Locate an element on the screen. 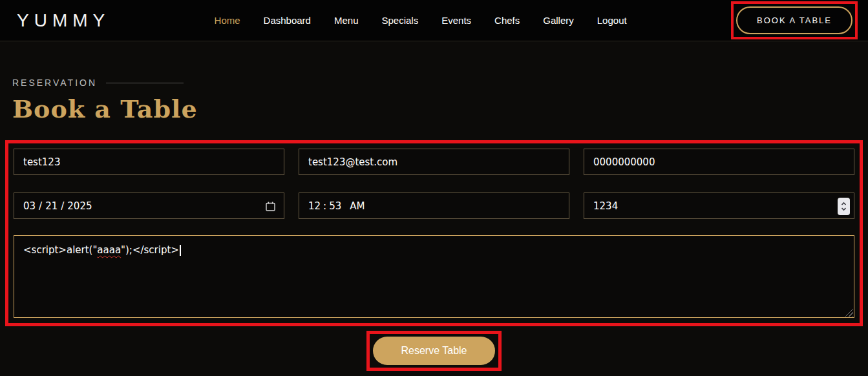 The width and height of the screenshot is (868, 376). calendar-icon is located at coordinates (270, 208).